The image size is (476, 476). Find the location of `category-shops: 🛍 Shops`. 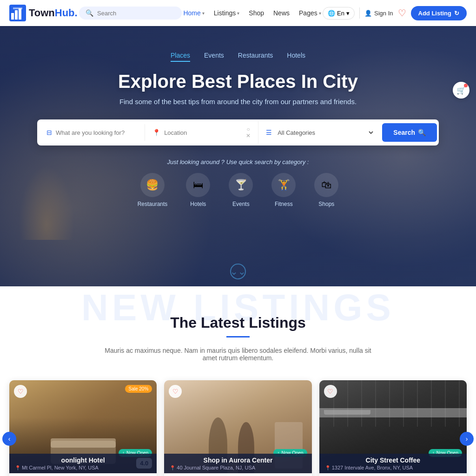

category-shops: 🛍 Shops is located at coordinates (326, 190).